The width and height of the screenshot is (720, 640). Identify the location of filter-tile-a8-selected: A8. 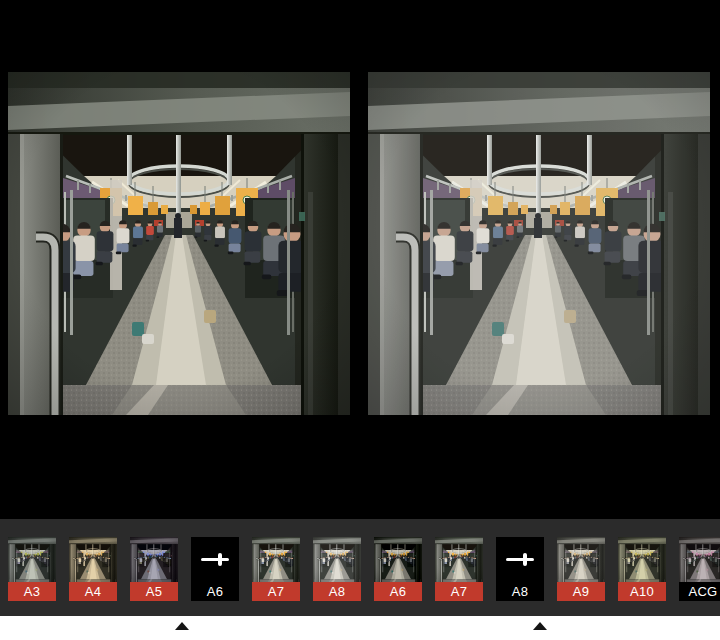
(520, 569).